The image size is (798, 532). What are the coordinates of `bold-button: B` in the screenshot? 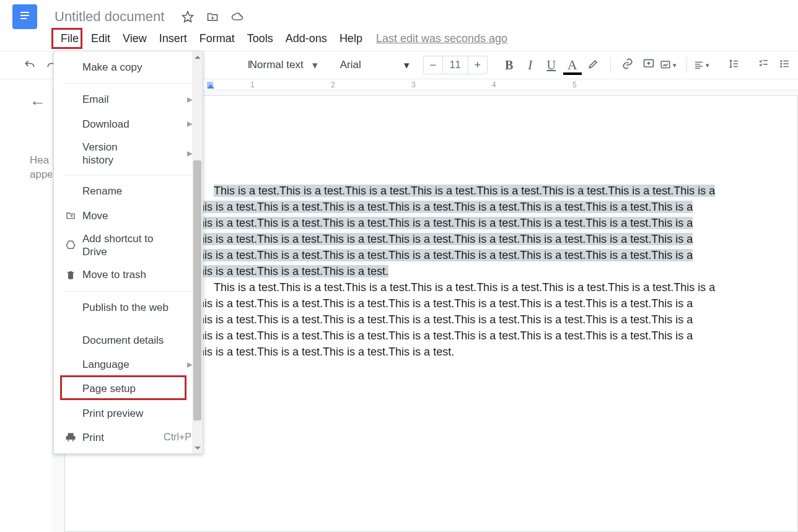 It's located at (509, 66).